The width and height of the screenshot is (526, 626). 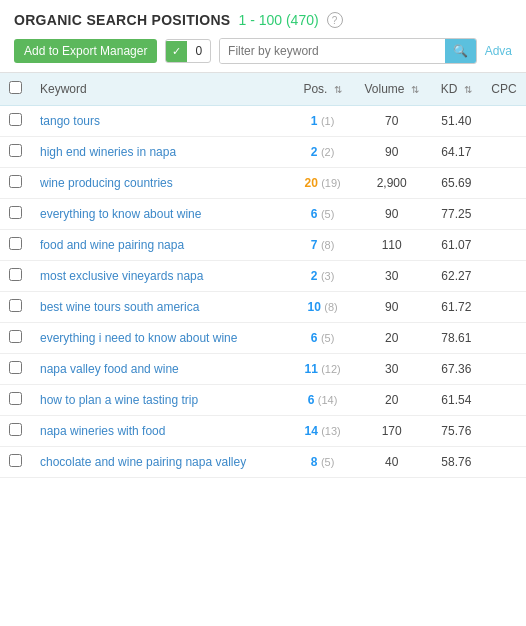 I want to click on keyword-cell: wine producing countries, so click(x=162, y=184).